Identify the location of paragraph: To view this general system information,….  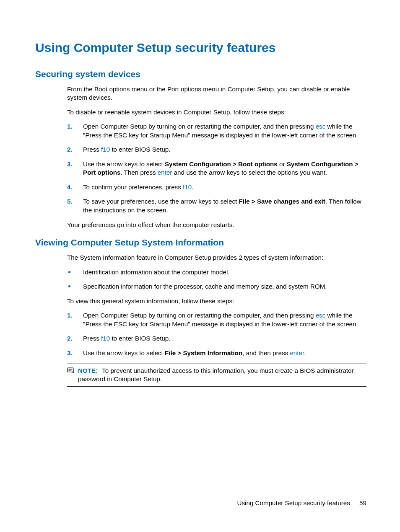
(217, 302).